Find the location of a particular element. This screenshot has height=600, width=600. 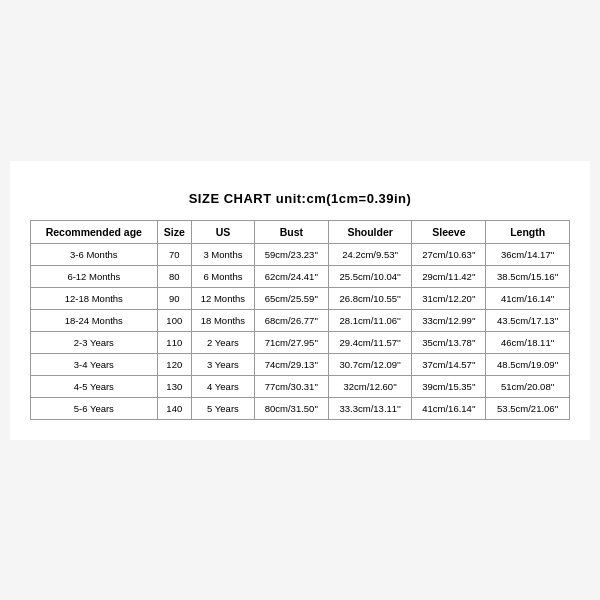

table-row: 18-24 Months10018 Months68cm/26.77''28.1… is located at coordinates (300, 320).